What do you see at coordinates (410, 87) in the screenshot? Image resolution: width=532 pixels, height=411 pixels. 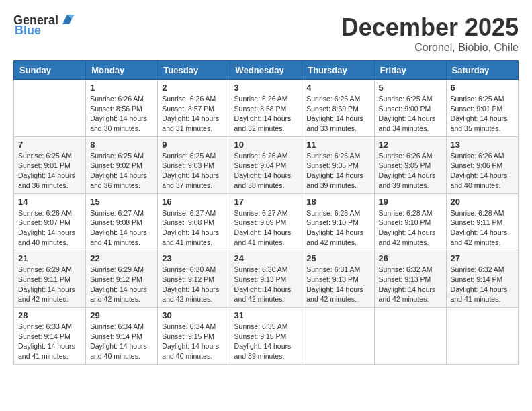 I see `day-number: 5` at bounding box center [410, 87].